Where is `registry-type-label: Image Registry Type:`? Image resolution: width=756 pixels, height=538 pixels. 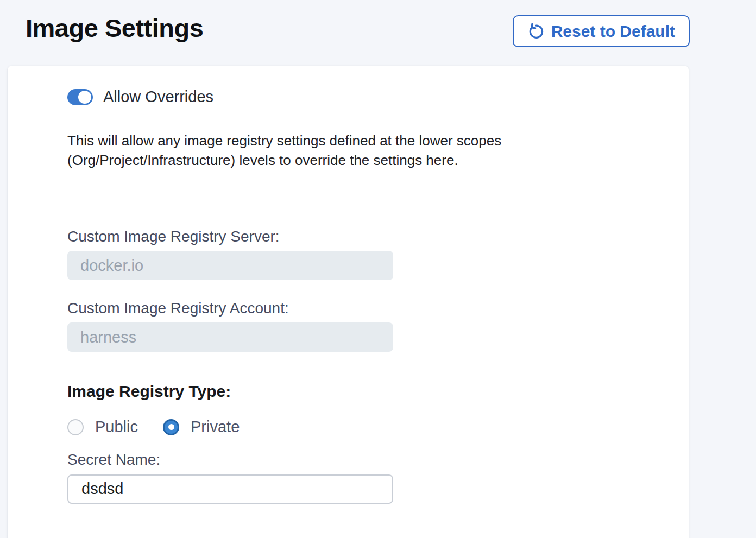
registry-type-label: Image Registry Type: is located at coordinates (367, 391).